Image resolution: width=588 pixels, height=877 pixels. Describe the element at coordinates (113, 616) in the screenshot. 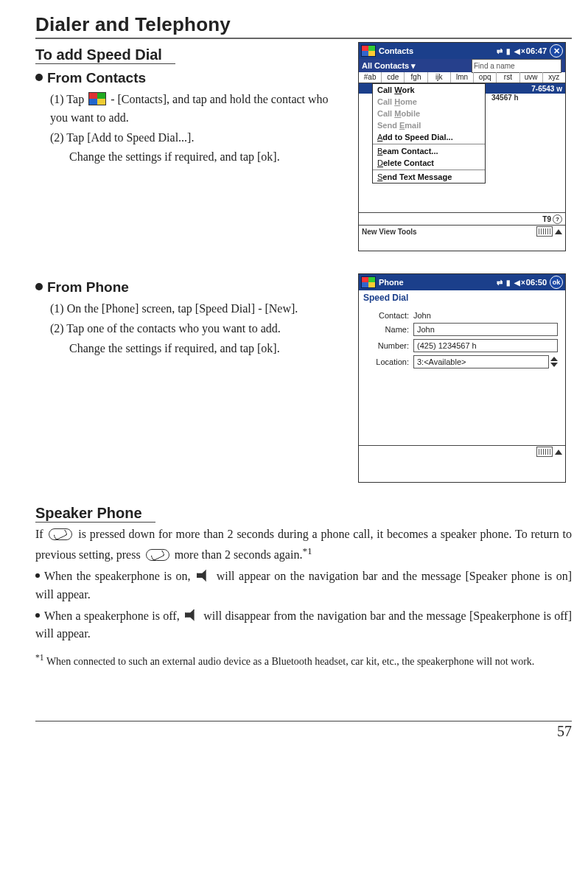

I see `text: When a speakerphone is off,` at that location.